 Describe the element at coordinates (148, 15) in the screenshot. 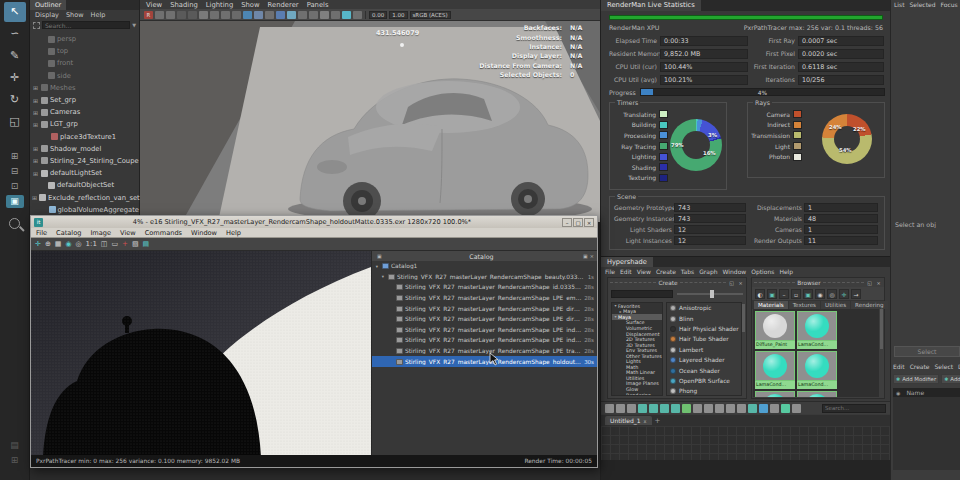

I see `viewport-toolbar-icon: R` at that location.